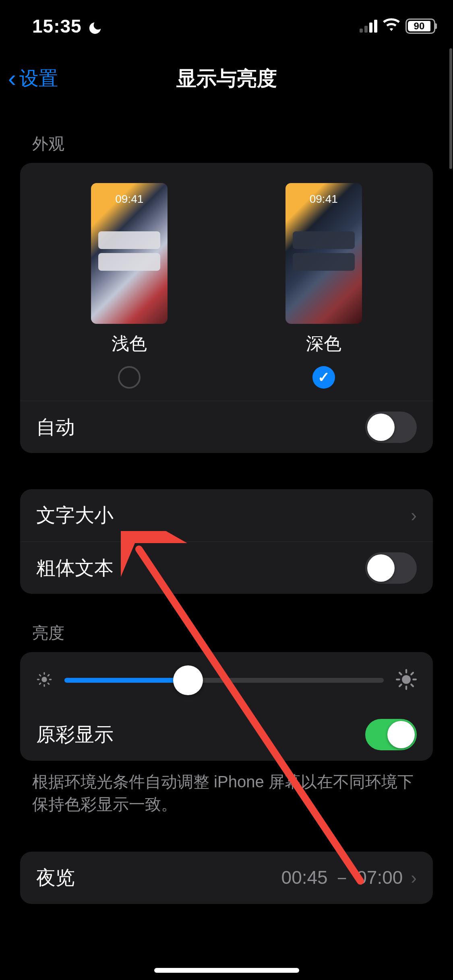 This screenshot has width=453, height=980. Describe the element at coordinates (122, 680) in the screenshot. I see `slider-fill` at that location.